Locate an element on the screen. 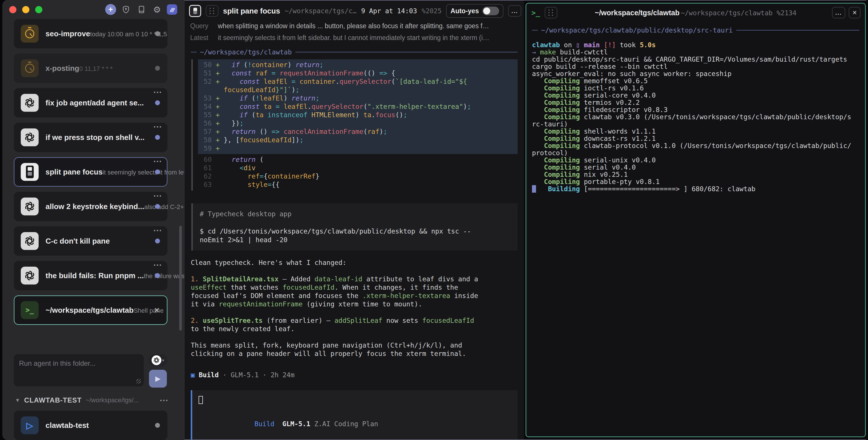 Image resolution: width=868 pixels, height=440 pixels. auto-yes-toggle: Auto-yes is located at coordinates (474, 11).